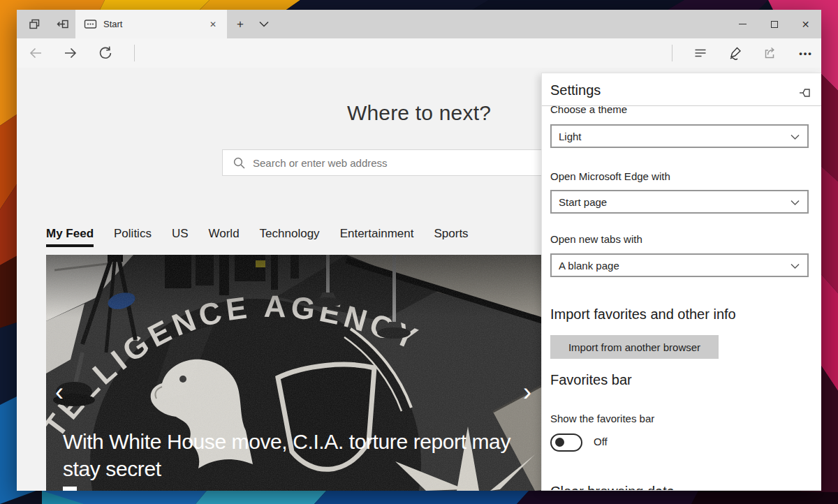 The height and width of the screenshot is (504, 838). What do you see at coordinates (672, 53) in the screenshot?
I see `toolbar-divider-right` at bounding box center [672, 53].